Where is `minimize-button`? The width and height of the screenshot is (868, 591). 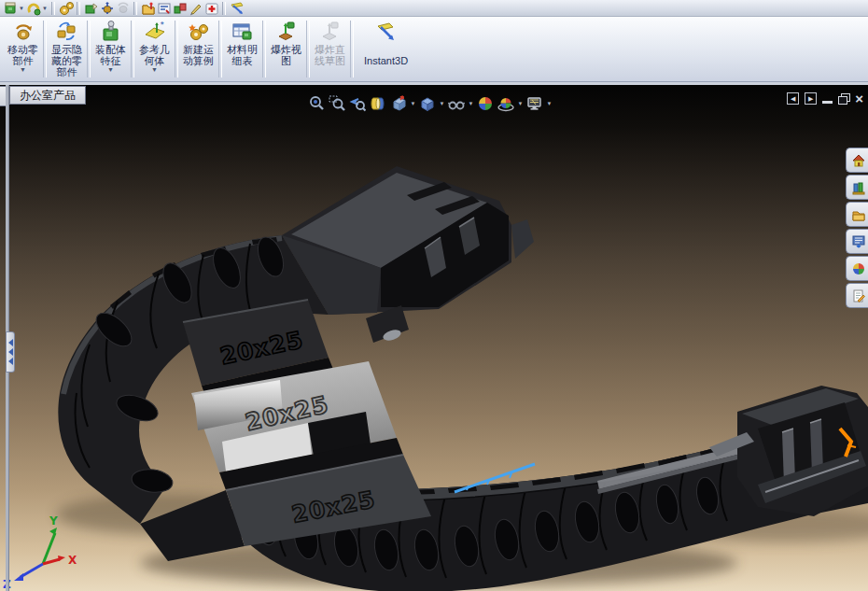 minimize-button is located at coordinates (827, 99).